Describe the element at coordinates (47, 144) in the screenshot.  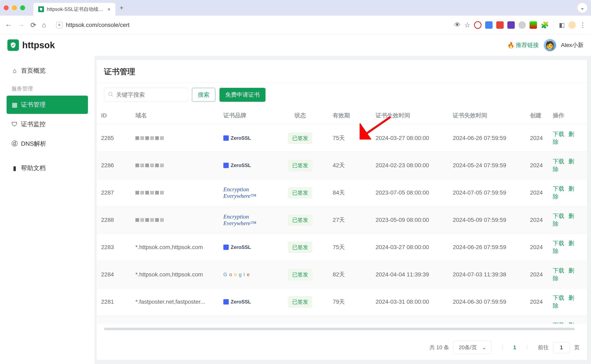
I see `sidebar-item-dns: ⓓ DNS解析` at that location.